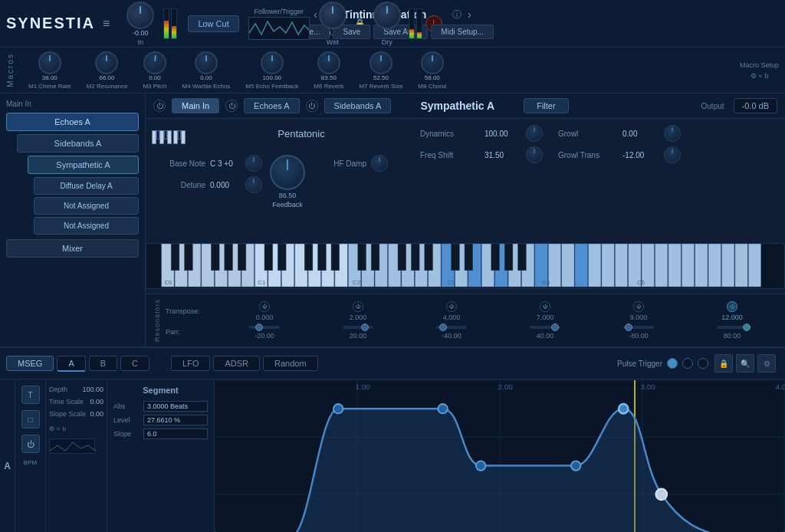 This screenshot has height=532, width=785. What do you see at coordinates (745, 363) in the screenshot?
I see `zoom-btn: 🔍` at bounding box center [745, 363].